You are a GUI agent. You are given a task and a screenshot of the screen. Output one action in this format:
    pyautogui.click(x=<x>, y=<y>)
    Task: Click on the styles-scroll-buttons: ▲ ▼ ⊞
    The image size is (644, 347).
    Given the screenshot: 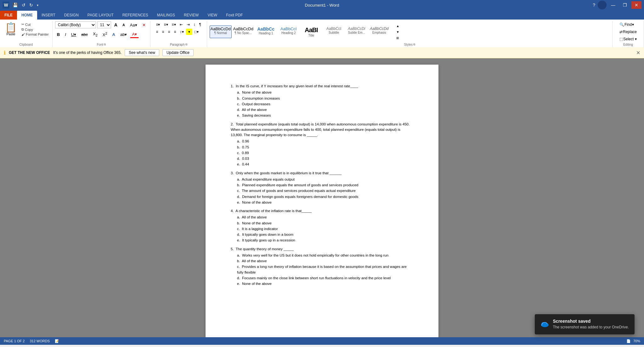 What is the action you would take?
    pyautogui.click(x=398, y=32)
    